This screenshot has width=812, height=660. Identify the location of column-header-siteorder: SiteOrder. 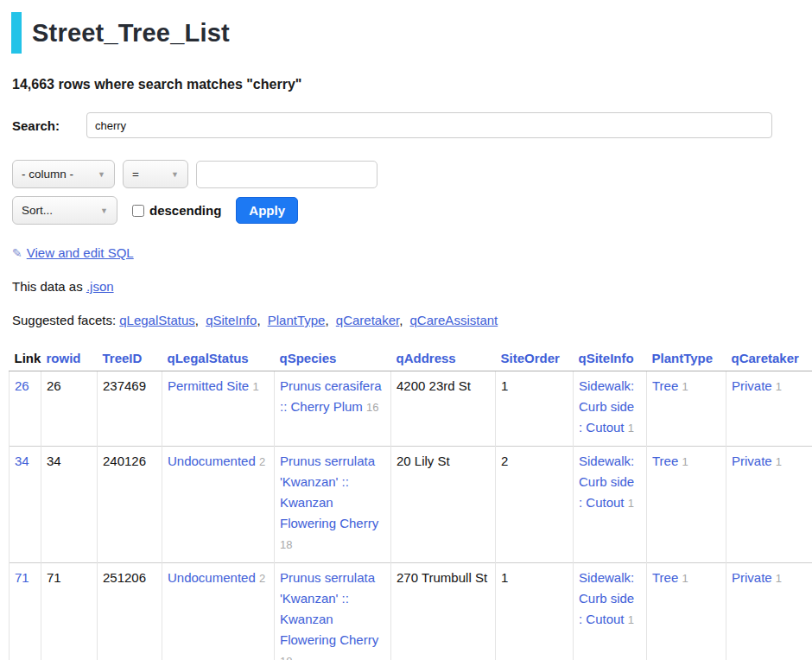
(535, 359).